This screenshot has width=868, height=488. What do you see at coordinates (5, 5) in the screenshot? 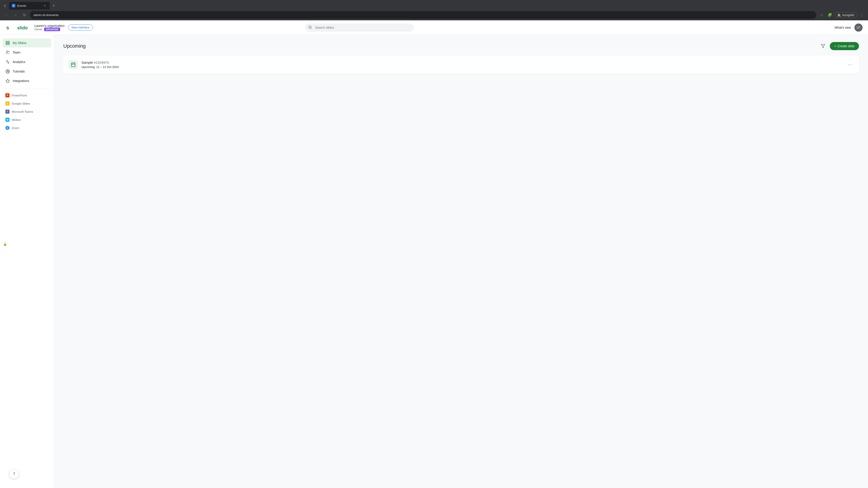
I see `tab-group-button: ❮` at bounding box center [5, 5].